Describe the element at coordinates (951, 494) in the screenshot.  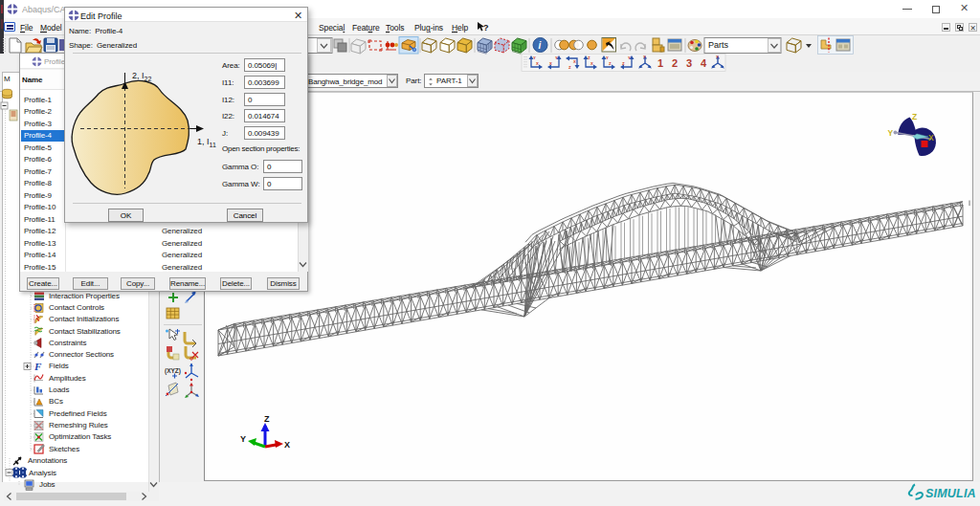
I see `svg-text: SIMULIA` at that location.